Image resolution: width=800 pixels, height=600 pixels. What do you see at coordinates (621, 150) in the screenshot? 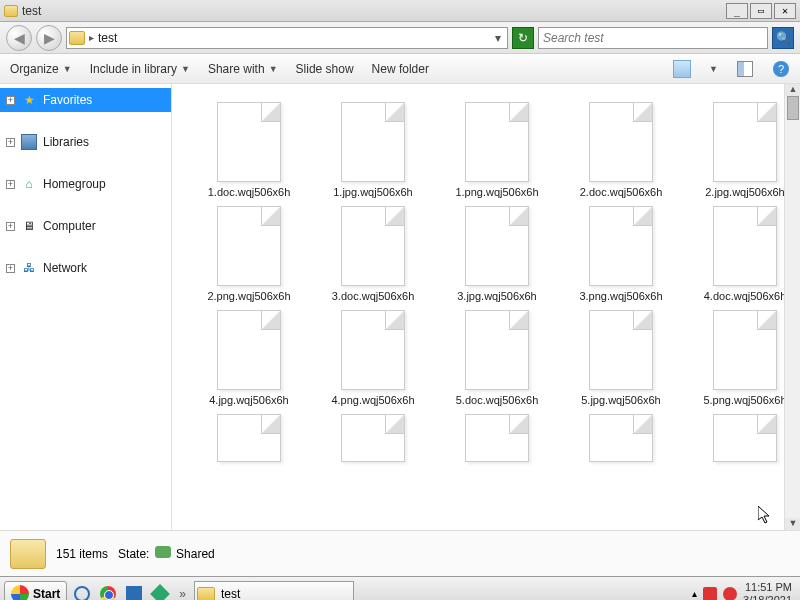
I see `file-item: 2.doc.wqj506x6h` at bounding box center [621, 150].